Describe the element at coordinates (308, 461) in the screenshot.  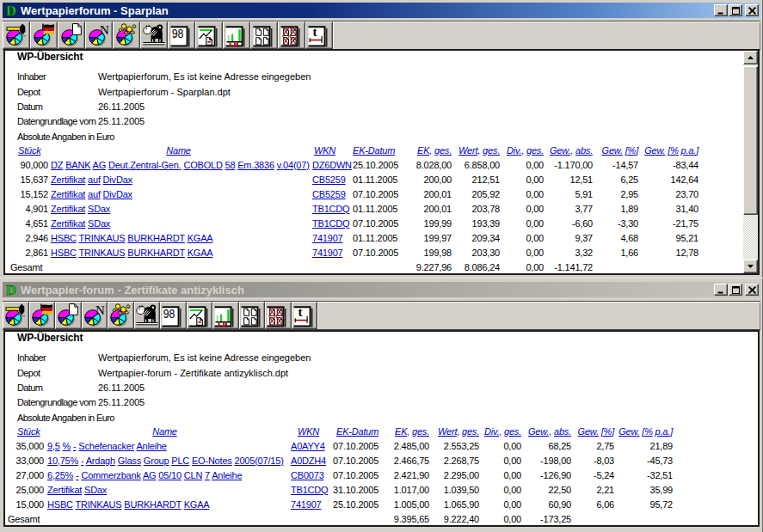
I see `cell-wkn-link: A0DZH4` at that location.